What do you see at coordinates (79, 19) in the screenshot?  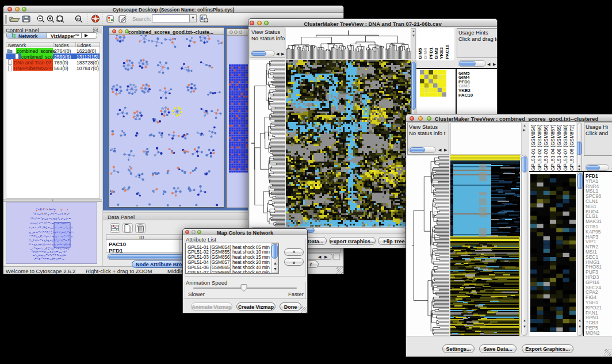 I see `svg-text: 1:1` at bounding box center [79, 19].